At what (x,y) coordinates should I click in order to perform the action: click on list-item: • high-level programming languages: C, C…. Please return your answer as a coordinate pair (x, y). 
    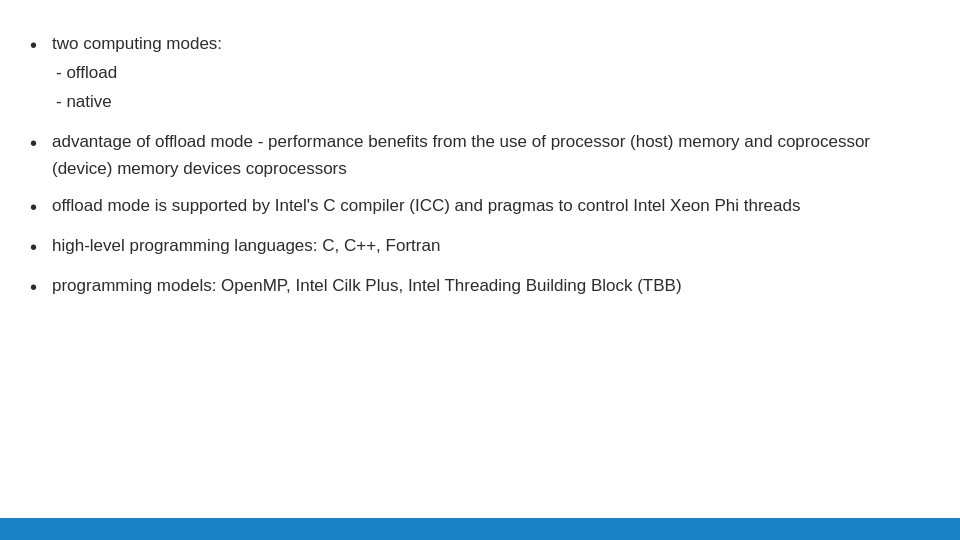
    Looking at the image, I should click on (480, 247).